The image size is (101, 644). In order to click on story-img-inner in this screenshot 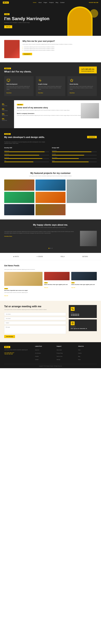, I will do `click(90, 111)`.